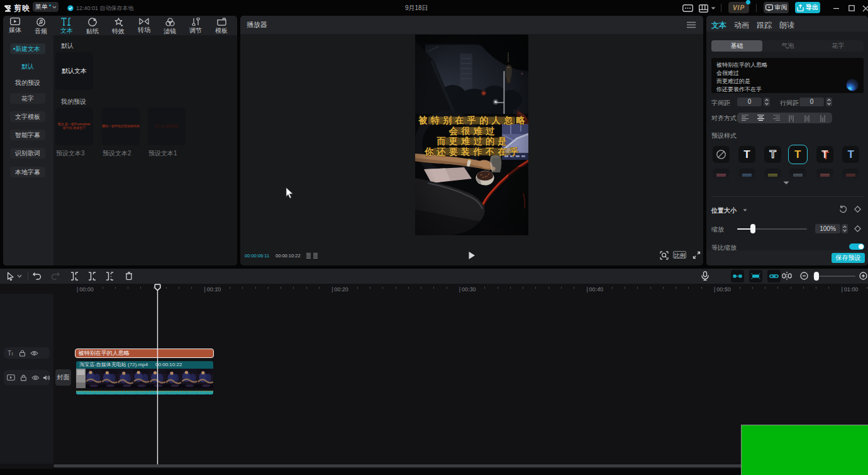 This screenshot has width=868, height=475. What do you see at coordinates (167, 126) in the screenshot?
I see `svg-text: 没什么| 就是想你` at bounding box center [167, 126].